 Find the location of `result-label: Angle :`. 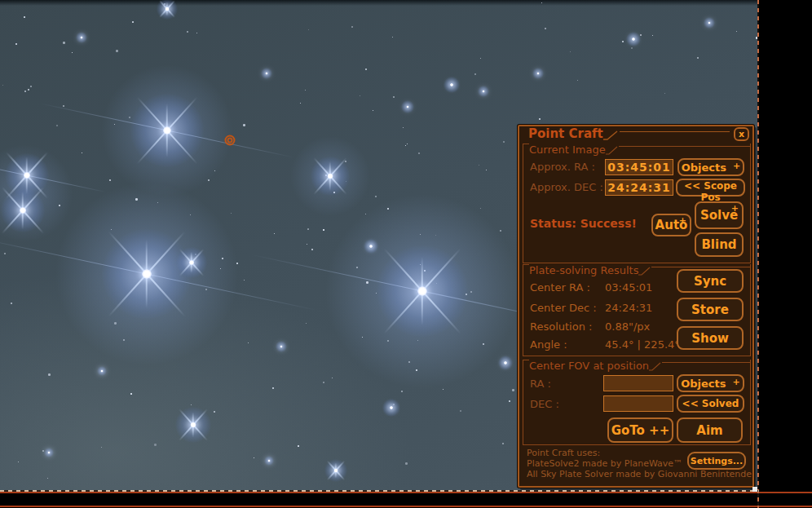

result-label: Angle : is located at coordinates (567, 344).